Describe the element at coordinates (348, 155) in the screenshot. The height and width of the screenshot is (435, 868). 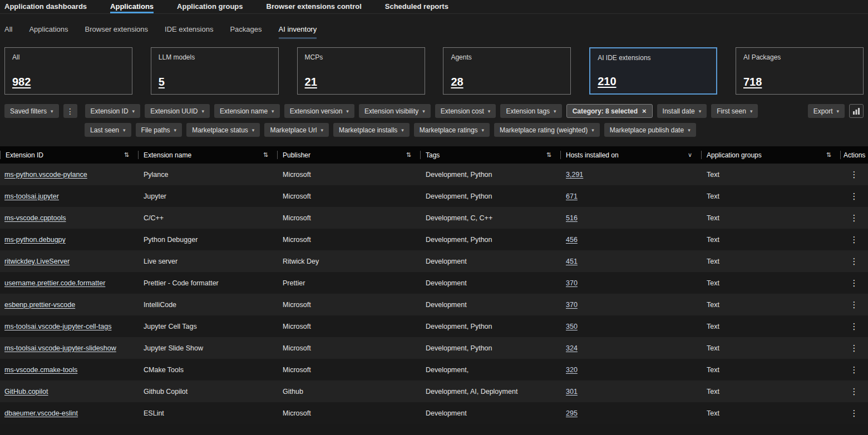
I see `column-header: Publisher ⇅` at that location.